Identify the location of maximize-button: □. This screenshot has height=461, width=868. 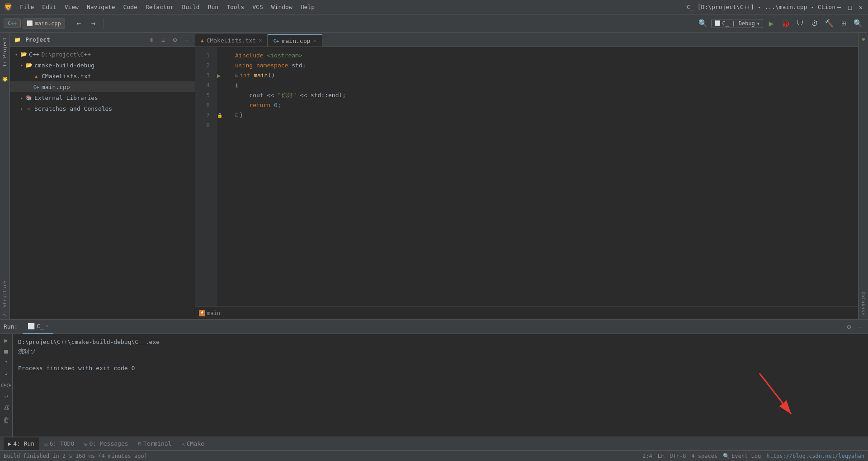
(850, 7).